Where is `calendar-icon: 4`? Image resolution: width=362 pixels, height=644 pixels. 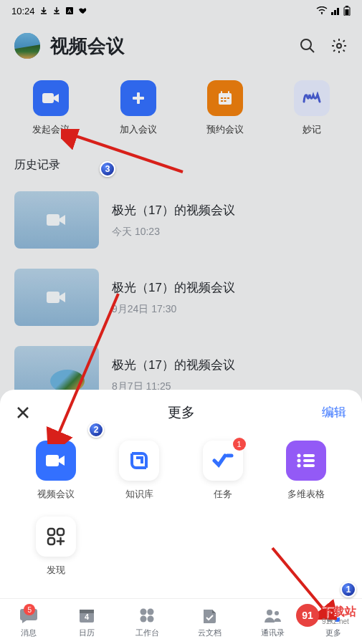 calendar-icon: 4 is located at coordinates (87, 615).